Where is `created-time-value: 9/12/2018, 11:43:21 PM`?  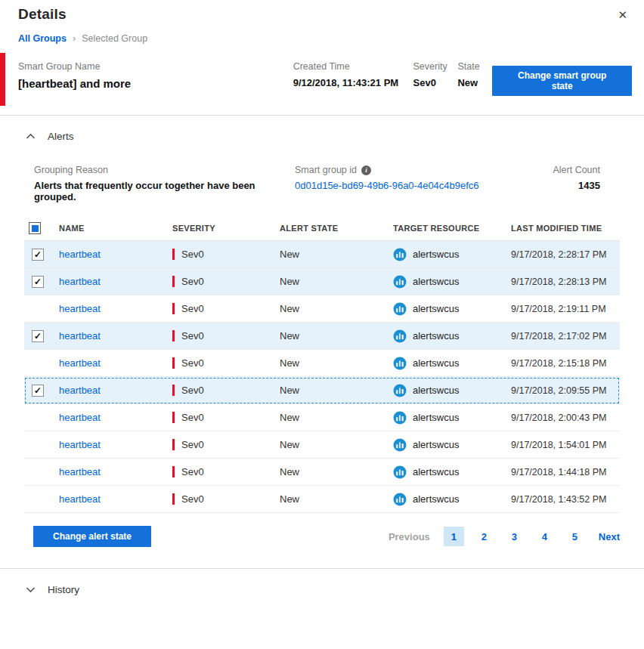
created-time-value: 9/12/2018, 11:43:21 PM is located at coordinates (354, 83).